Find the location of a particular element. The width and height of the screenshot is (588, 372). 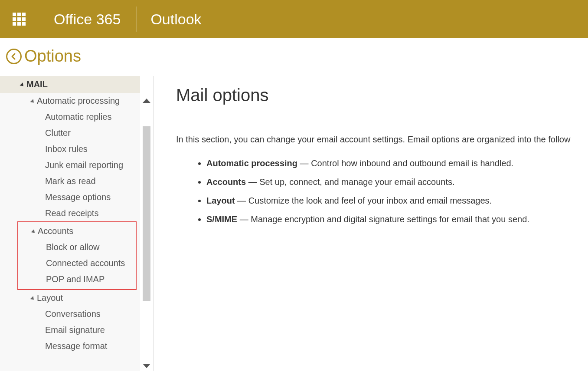

highlight-accounts-section: Accounts Block or allow Connected accoun… is located at coordinates (77, 256).